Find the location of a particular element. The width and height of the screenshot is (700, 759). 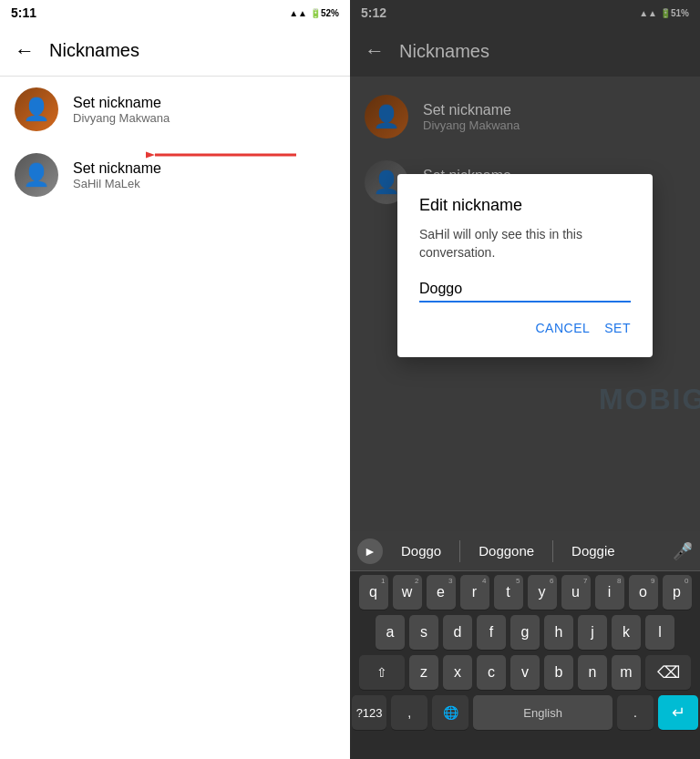

key-u: u7 is located at coordinates (576, 592).